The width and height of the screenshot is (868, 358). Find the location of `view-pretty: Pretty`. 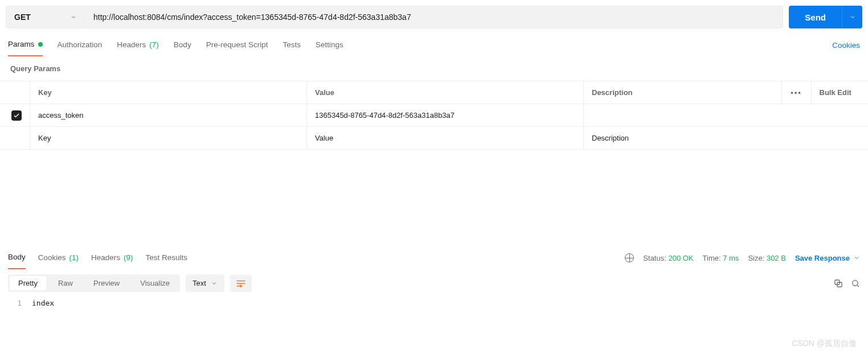

view-pretty: Pretty is located at coordinates (28, 283).